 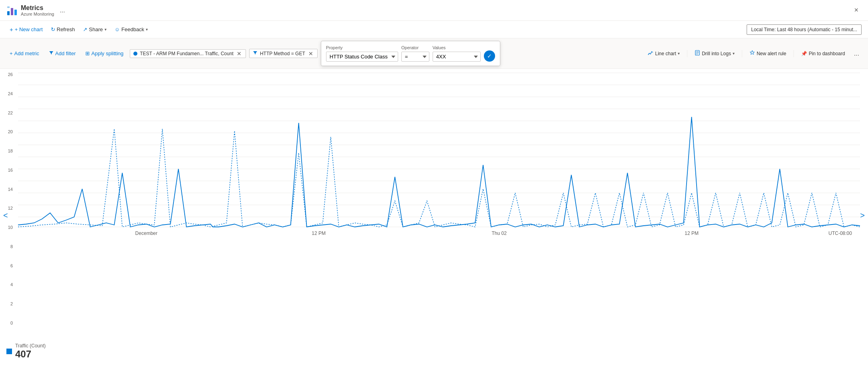 I want to click on y-label-4: 4, so click(x=8, y=285).